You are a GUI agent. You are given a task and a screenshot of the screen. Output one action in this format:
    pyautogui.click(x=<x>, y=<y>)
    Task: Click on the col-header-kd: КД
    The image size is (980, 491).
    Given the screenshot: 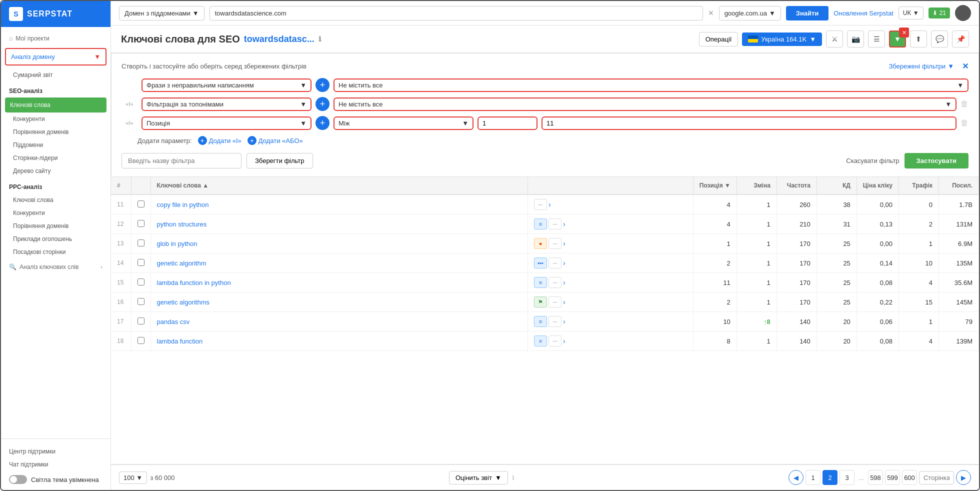 What is the action you would take?
    pyautogui.click(x=836, y=186)
    